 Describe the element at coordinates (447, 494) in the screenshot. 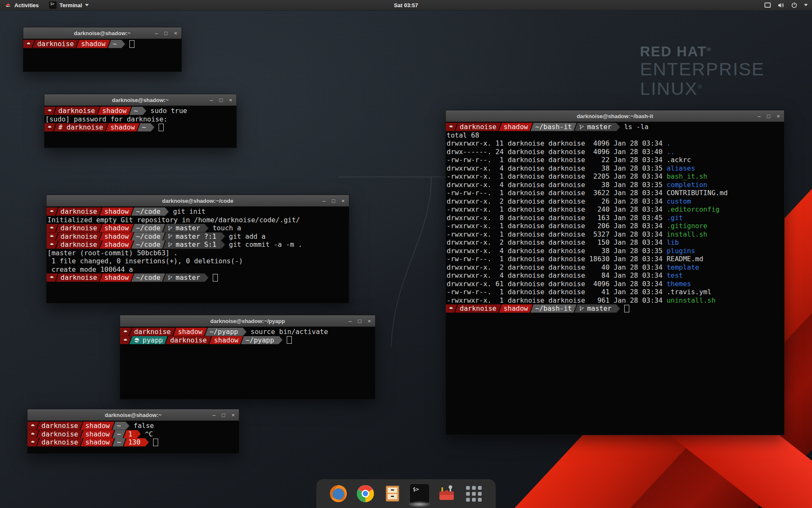

I see `dock-toolbox-icon` at that location.